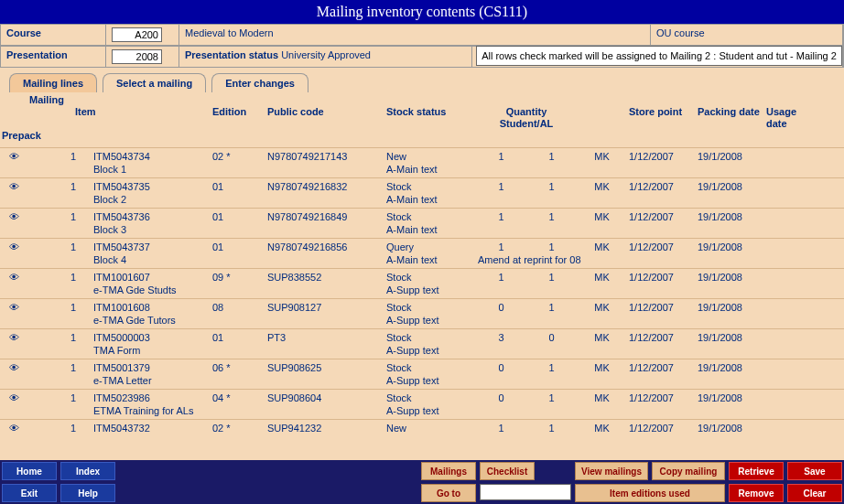  What do you see at coordinates (507, 471) in the screenshot?
I see `checklist-button: Checklist` at bounding box center [507, 471].